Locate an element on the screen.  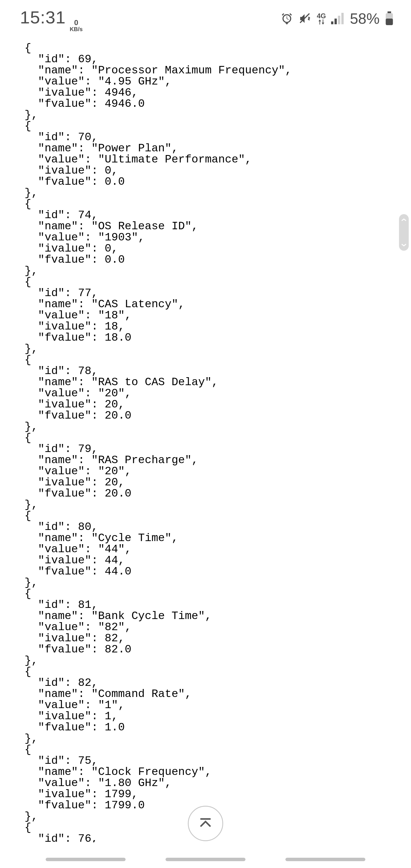
status-netspeed: 0 KB/s is located at coordinates (76, 26).